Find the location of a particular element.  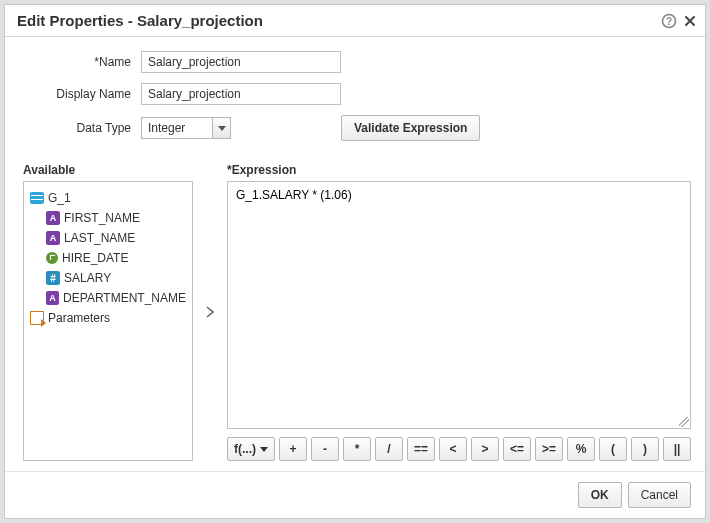

fx-button: f(...) is located at coordinates (251, 449).